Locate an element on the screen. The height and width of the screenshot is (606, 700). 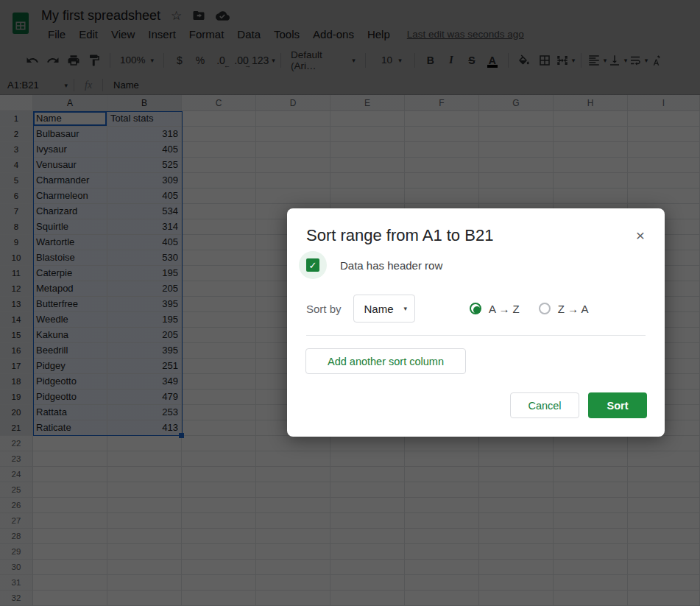
sort-button: Sort is located at coordinates (618, 405).